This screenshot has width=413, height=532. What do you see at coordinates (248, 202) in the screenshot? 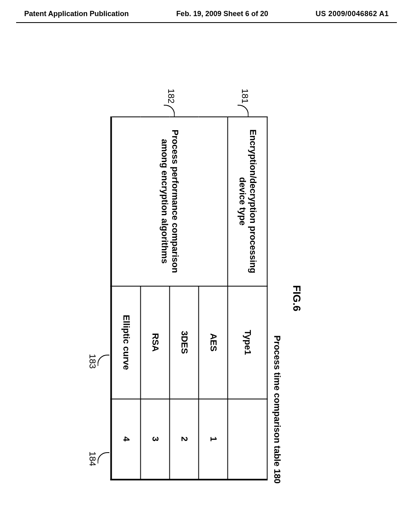
I see `header-device-type: Encryption/decryption processing device …` at bounding box center [248, 202].